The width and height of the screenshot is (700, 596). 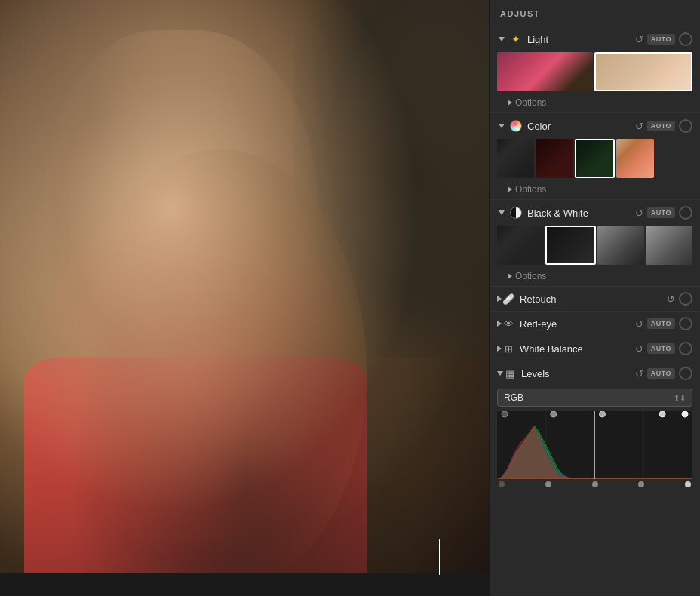 I want to click on channel-selector: RGB ⬆⬇, so click(x=594, y=398).